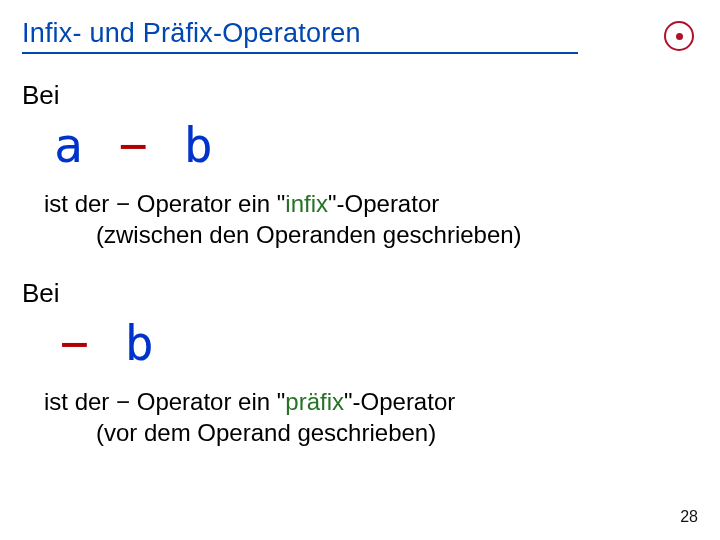 This screenshot has width=720, height=540. What do you see at coordinates (300, 34) in the screenshot?
I see `slide-title: Infix- und Präfix-Operatoren` at bounding box center [300, 34].